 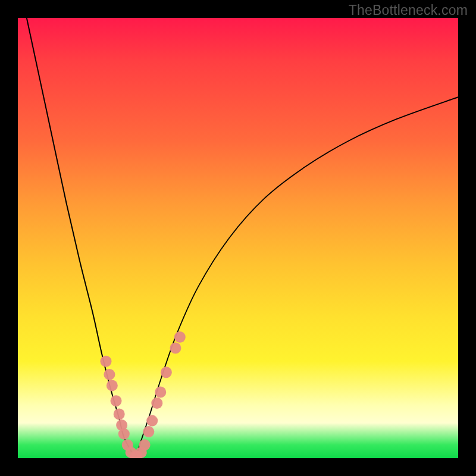 I want to click on marker-group, so click(x=143, y=395).